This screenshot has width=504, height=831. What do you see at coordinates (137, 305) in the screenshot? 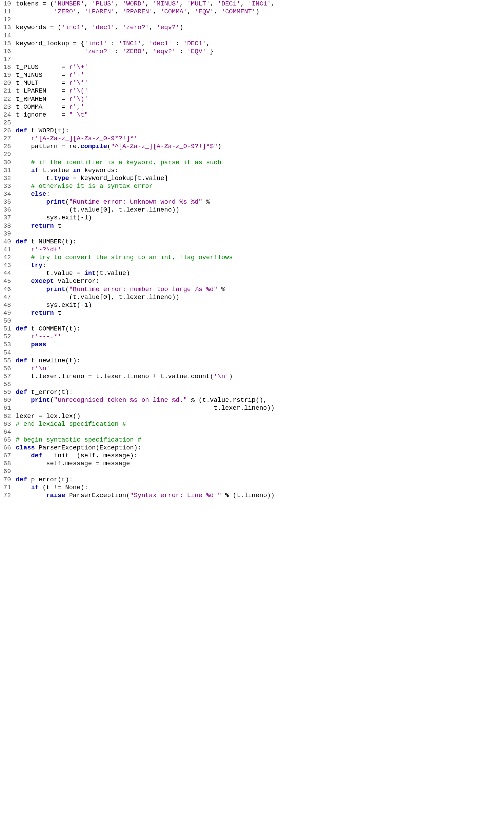
I see `code-line: 48 sys.exit(-1)` at bounding box center [137, 305].